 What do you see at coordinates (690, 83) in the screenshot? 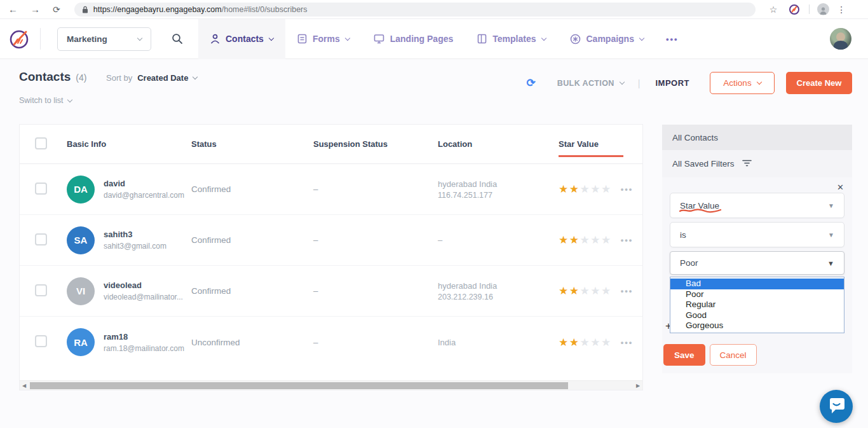
I see `header-actions: ⟳ BULK ACTION | IMPORT Actions Create Ne…` at bounding box center [690, 83].